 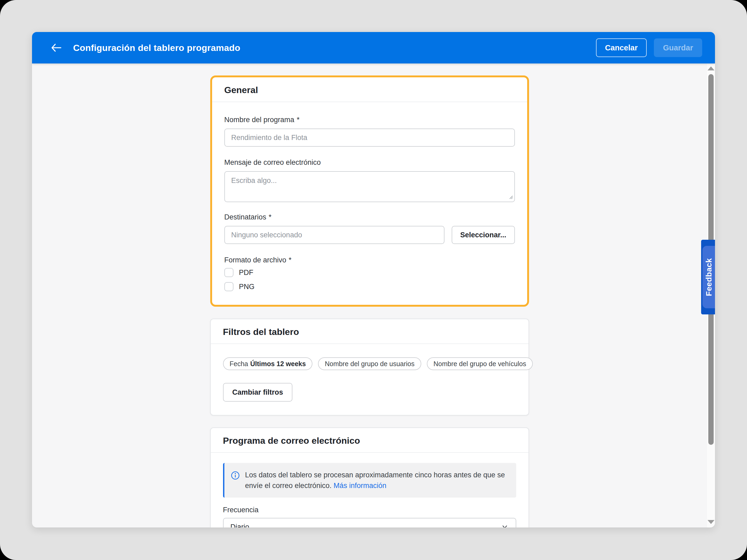 I want to click on pdf-checkbox, so click(x=229, y=273).